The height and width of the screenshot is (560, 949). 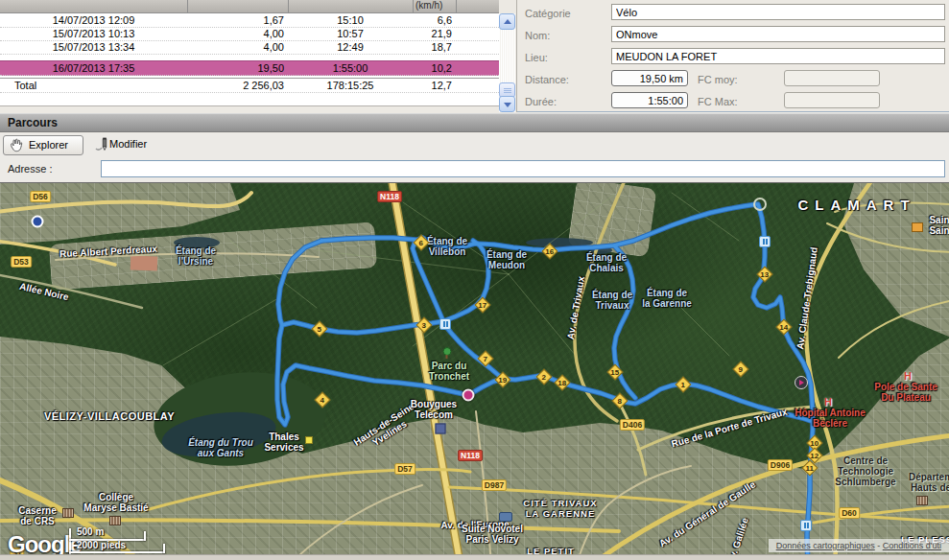 What do you see at coordinates (48, 145) in the screenshot?
I see `explorer-label: Explorer` at bounding box center [48, 145].